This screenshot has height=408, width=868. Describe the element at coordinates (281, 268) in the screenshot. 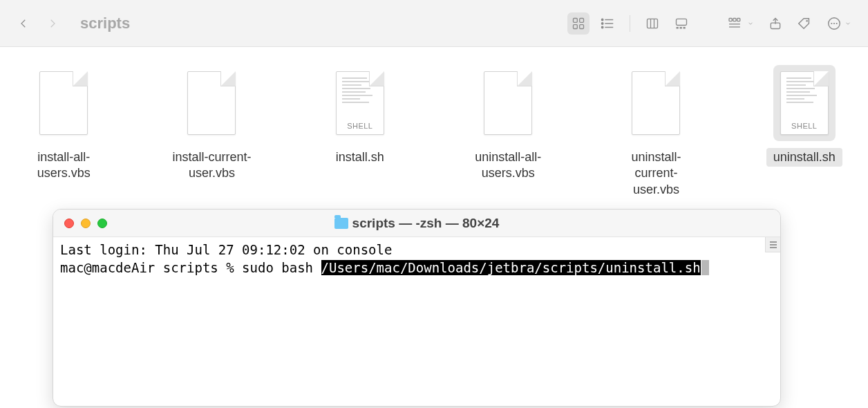

I see `terminal-command-plain: sudo bash` at that location.